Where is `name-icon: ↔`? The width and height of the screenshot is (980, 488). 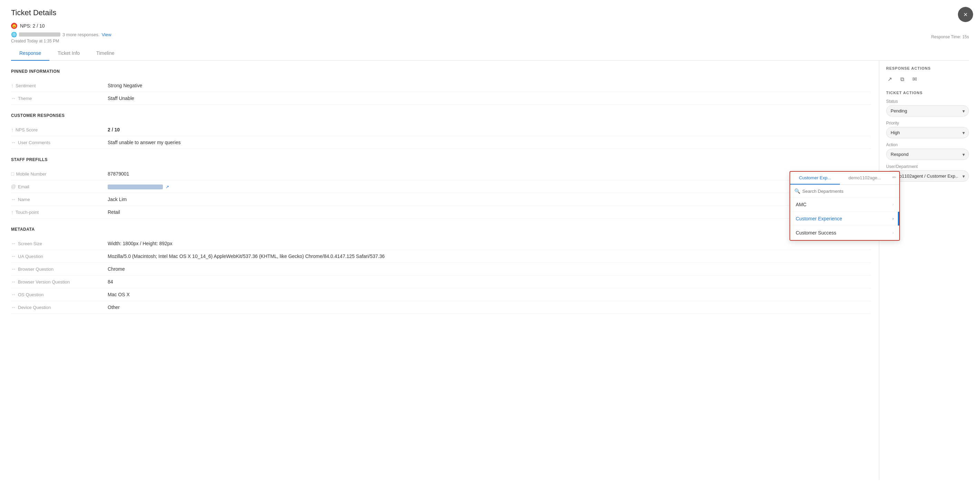
name-icon: ↔ is located at coordinates (14, 199).